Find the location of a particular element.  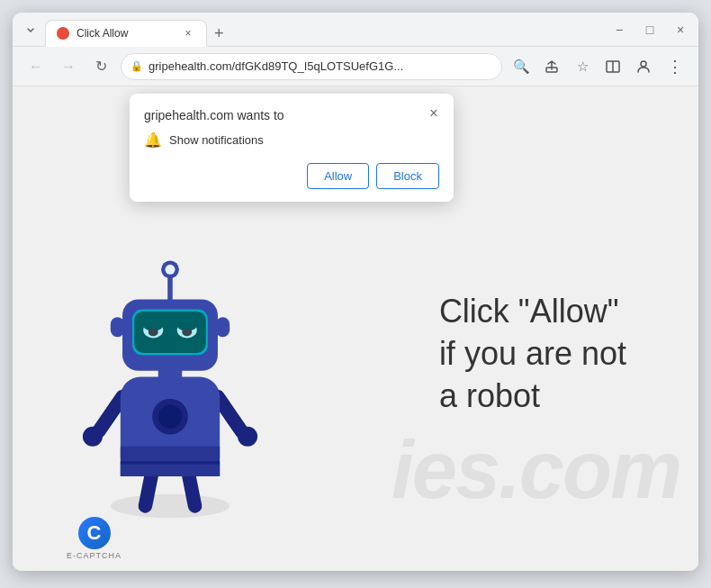

search-button: 🔍 is located at coordinates (521, 67).